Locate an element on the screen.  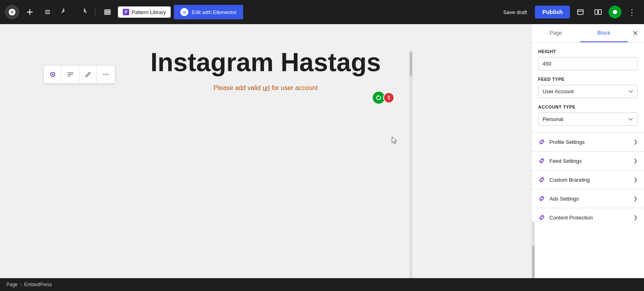
align-button is located at coordinates (70, 74).